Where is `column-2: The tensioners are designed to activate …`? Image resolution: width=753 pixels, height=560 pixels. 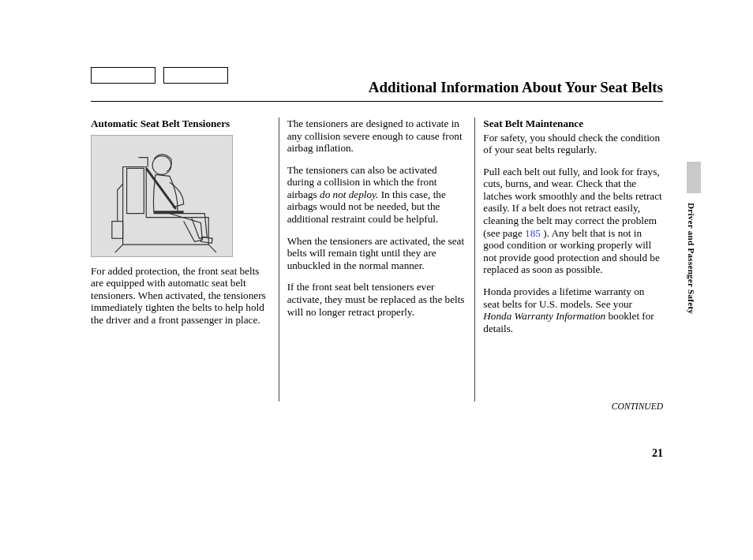 column-2: The tensioners are designed to activate … is located at coordinates (377, 259).